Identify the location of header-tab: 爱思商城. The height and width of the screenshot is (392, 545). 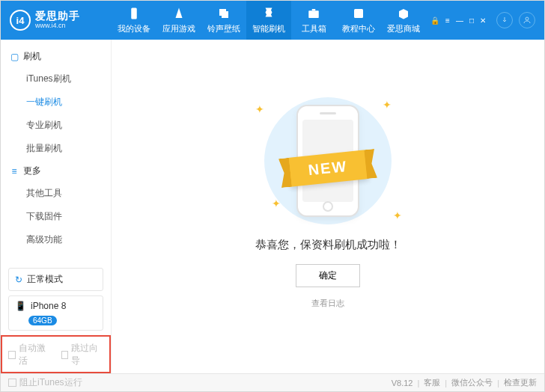
(404, 20).